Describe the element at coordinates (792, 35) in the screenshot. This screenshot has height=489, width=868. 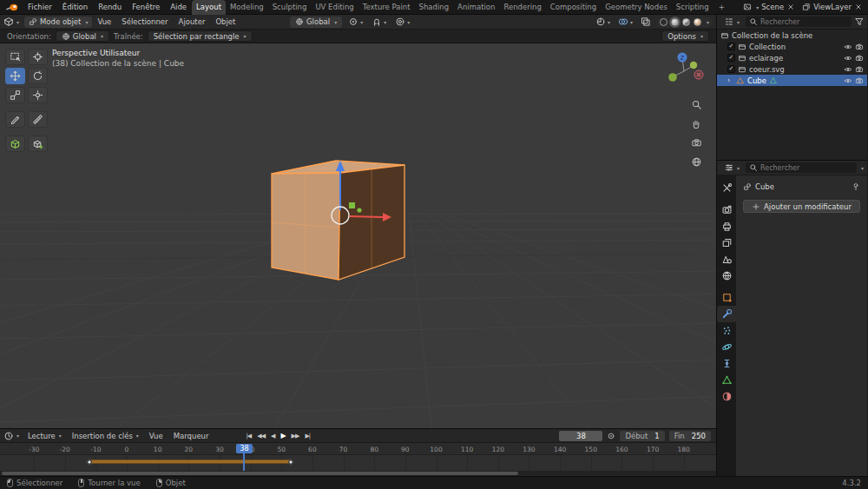
I see `outliner-root-collection: Collection de la scène` at that location.